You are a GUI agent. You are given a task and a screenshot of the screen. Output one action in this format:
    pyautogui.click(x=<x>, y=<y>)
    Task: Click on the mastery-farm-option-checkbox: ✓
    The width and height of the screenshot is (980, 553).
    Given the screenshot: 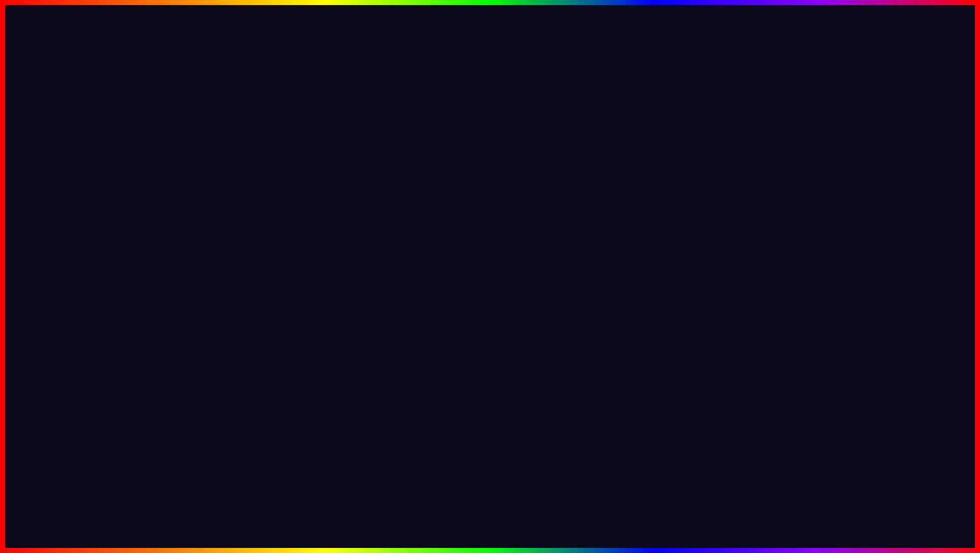 What is the action you would take?
    pyautogui.click(x=712, y=240)
    